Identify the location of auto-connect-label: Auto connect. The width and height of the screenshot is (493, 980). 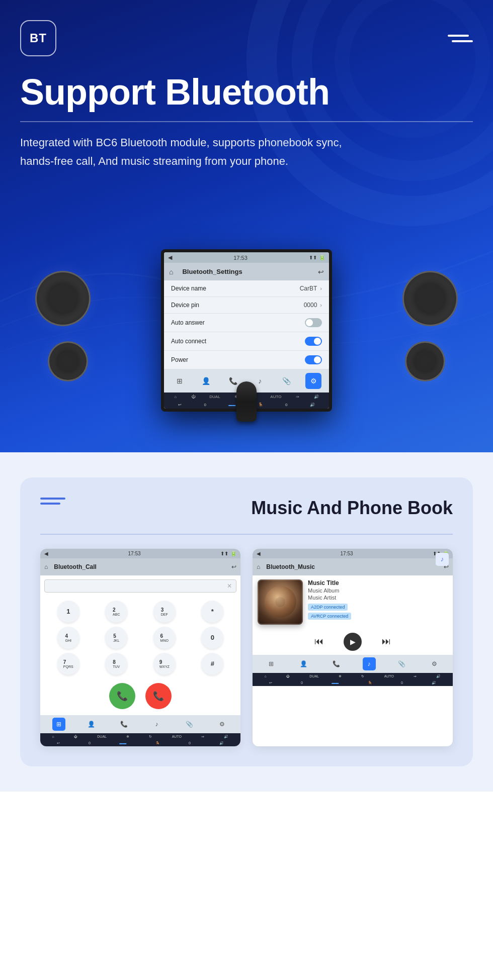
(189, 341).